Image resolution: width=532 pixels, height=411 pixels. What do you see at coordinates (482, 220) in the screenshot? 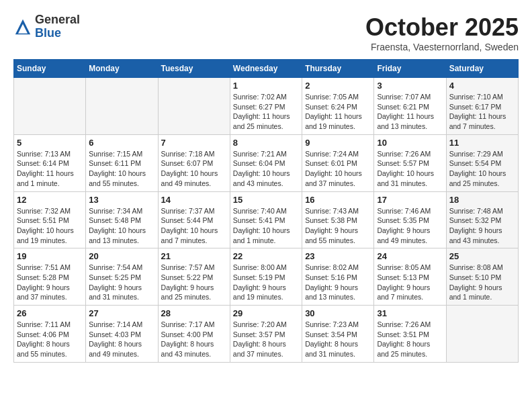
I see `calendar-cell: 18Sunrise: 7:48 AM Sunset: 5:32 PM Dayli…` at bounding box center [482, 220].